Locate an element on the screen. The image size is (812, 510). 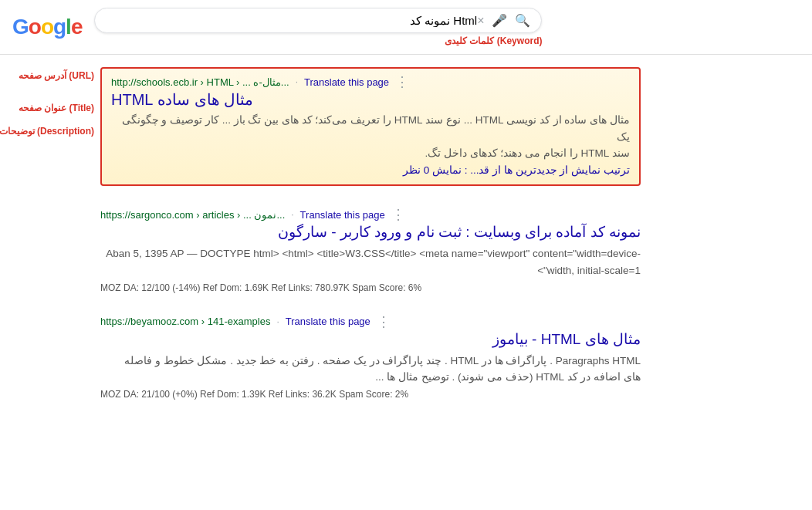
result-title-link: مثال های ساده HTML is located at coordinates (182, 100).